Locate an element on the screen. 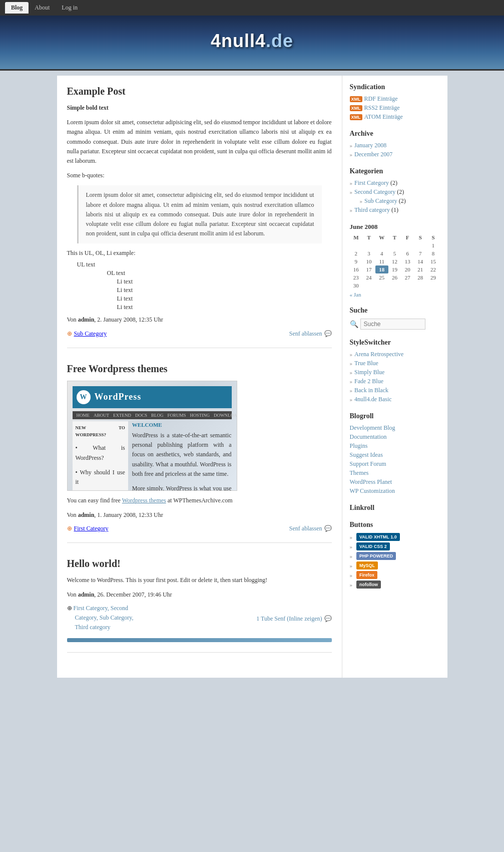  style-4null4basic-link: 4null4.de Basic is located at coordinates (373, 399).